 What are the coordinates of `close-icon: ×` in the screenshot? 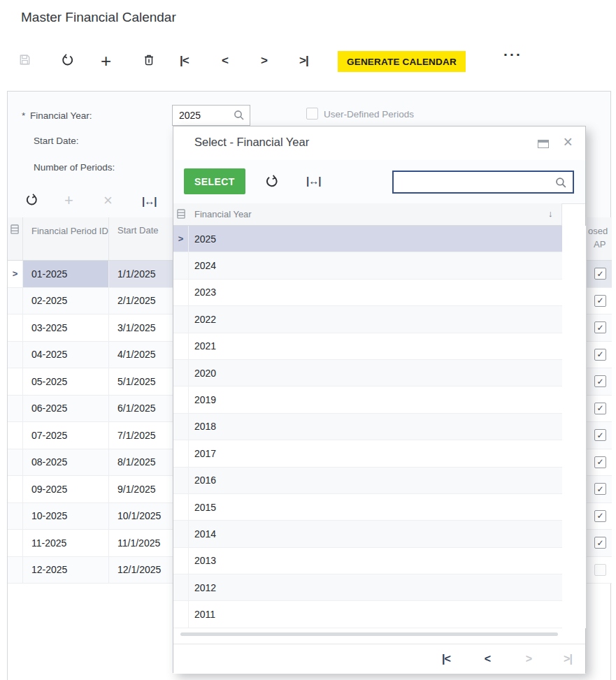 It's located at (568, 143).